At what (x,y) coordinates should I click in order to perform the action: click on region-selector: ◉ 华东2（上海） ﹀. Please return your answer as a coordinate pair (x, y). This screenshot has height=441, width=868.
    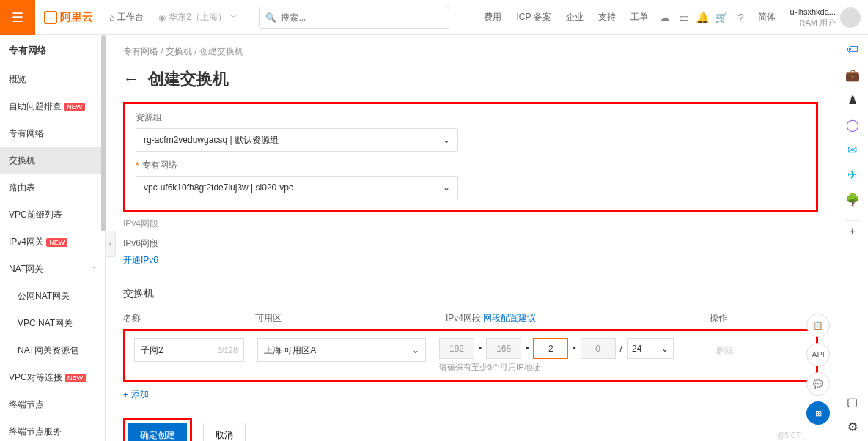
    Looking at the image, I should click on (198, 18).